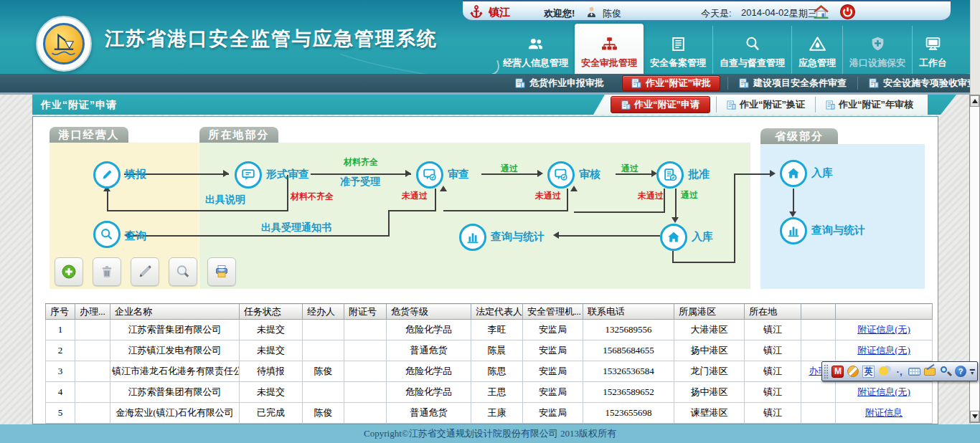  Describe the element at coordinates (107, 175) in the screenshot. I see `flow-node-fill-report` at that location.